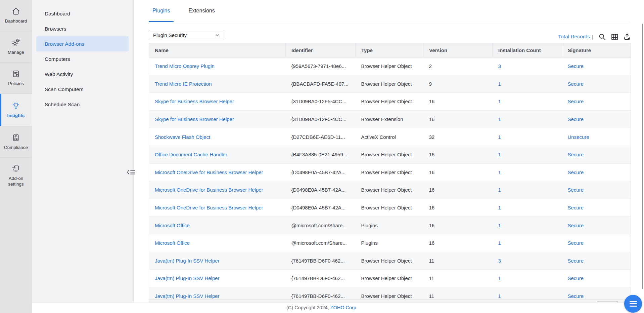 This screenshot has height=313, width=644. Describe the element at coordinates (389, 137) in the screenshot. I see `type-cell: ActiveX Control` at that location.